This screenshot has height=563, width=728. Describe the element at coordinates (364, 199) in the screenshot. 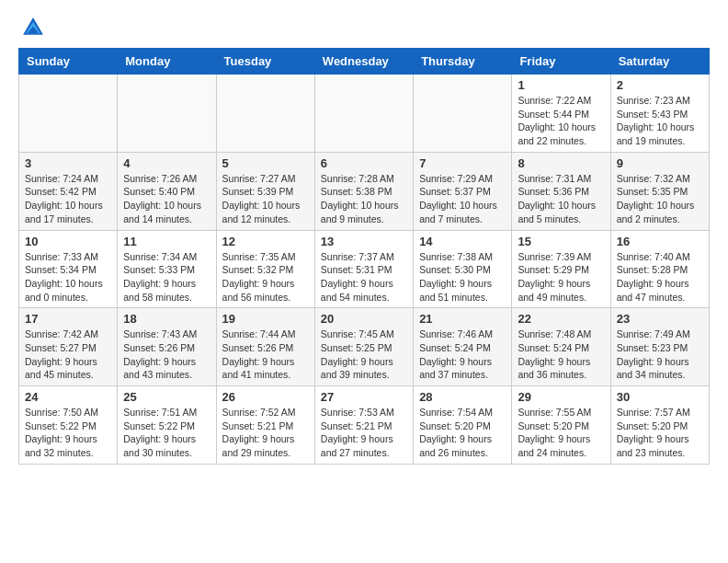

I see `day-info: Sunrise: 7:28 AM Sunset: 5:38 PM Dayligh…` at that location.